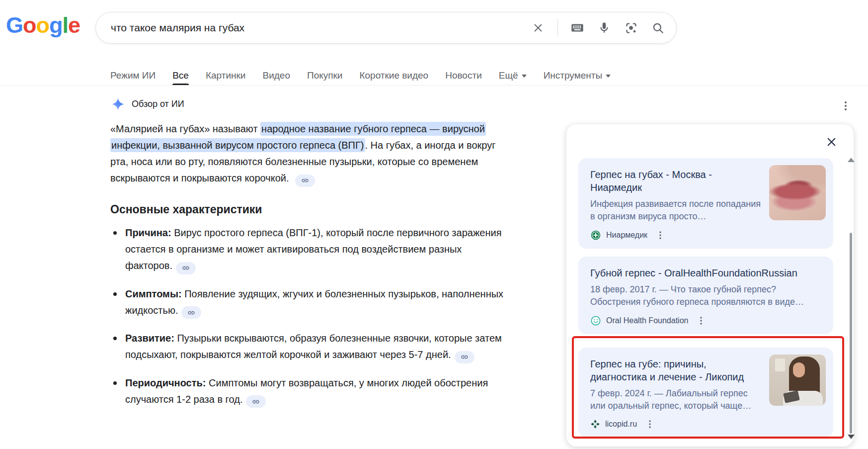  What do you see at coordinates (309, 250) in the screenshot?
I see `list-item: Причина: Вирус простого герпеса (ВПГ-1),…` at bounding box center [309, 250].